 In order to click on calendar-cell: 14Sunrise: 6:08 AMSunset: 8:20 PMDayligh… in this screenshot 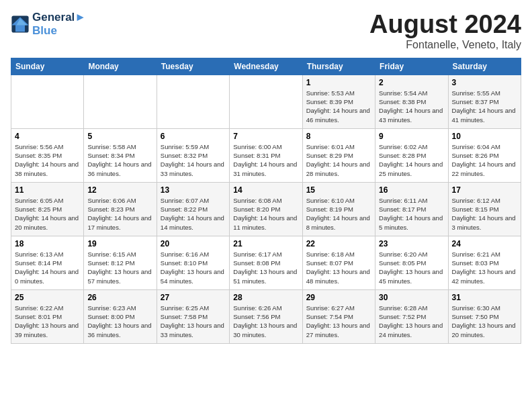, I will do `click(266, 209)`.